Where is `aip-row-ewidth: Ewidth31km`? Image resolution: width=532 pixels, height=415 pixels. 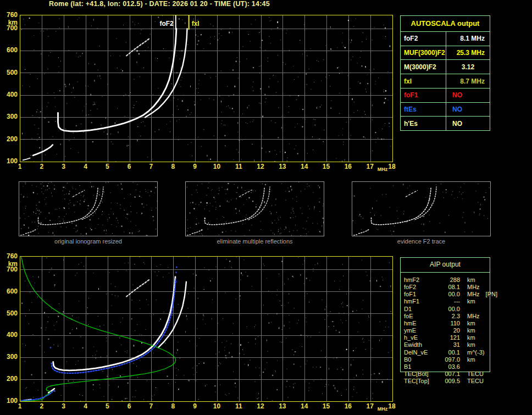
aip-row-ewidth: Ewidth31km is located at coordinates (467, 345).